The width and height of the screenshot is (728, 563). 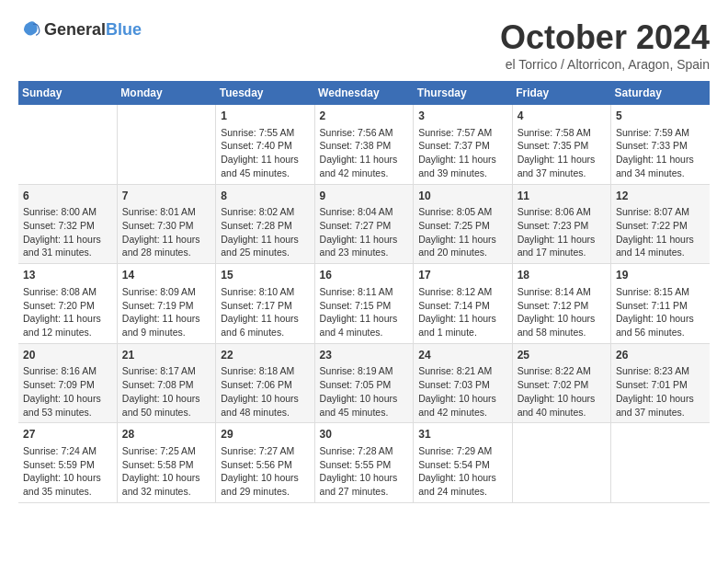 What do you see at coordinates (166, 434) in the screenshot?
I see `day-number: 28` at bounding box center [166, 434].